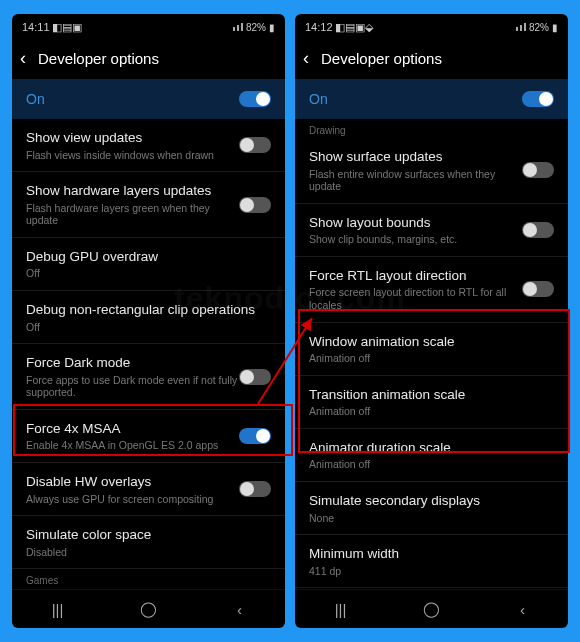  Describe the element at coordinates (36, 27) in the screenshot. I see `status-time: 14:11` at that location.